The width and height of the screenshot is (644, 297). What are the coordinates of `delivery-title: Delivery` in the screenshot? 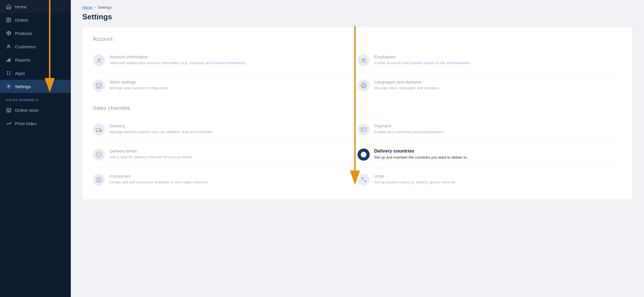 It's located at (231, 126).